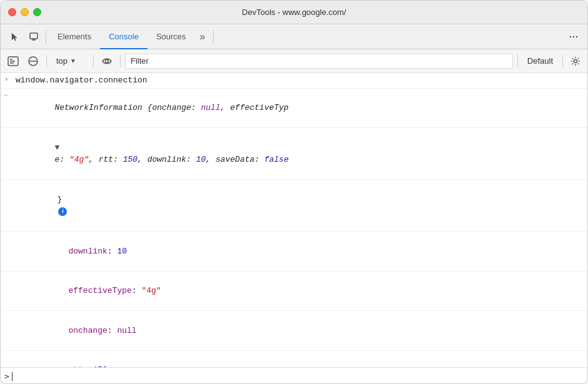  What do you see at coordinates (306, 331) in the screenshot?
I see `prop-onchange-content: onchange: null` at bounding box center [306, 331].